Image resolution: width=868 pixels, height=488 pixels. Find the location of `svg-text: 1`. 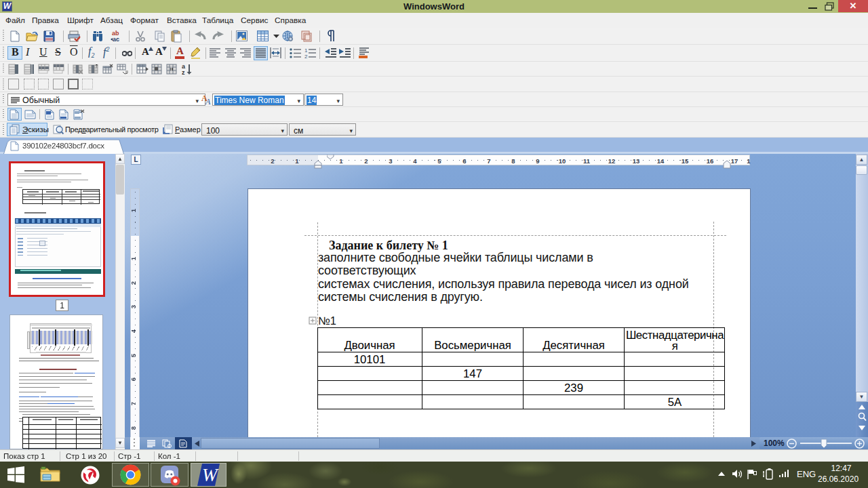

svg-text: 1 is located at coordinates (307, 50).